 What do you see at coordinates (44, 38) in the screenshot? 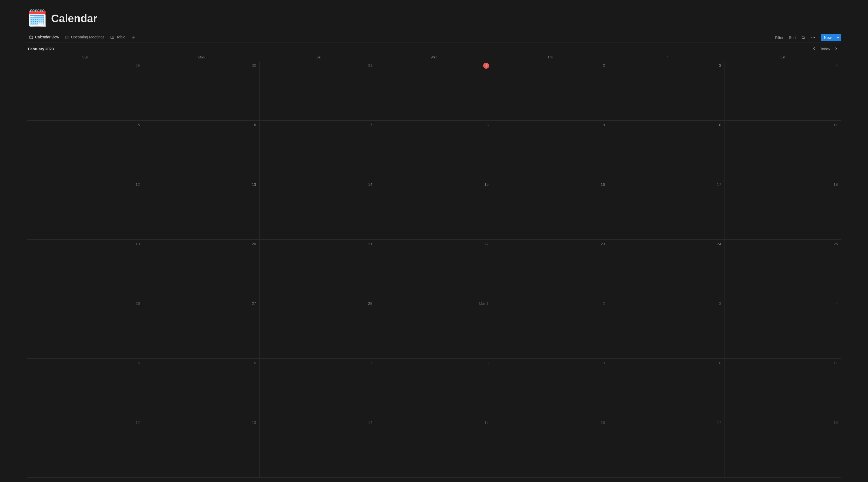
I see `tab-calendar: Calendar view` at bounding box center [44, 38].